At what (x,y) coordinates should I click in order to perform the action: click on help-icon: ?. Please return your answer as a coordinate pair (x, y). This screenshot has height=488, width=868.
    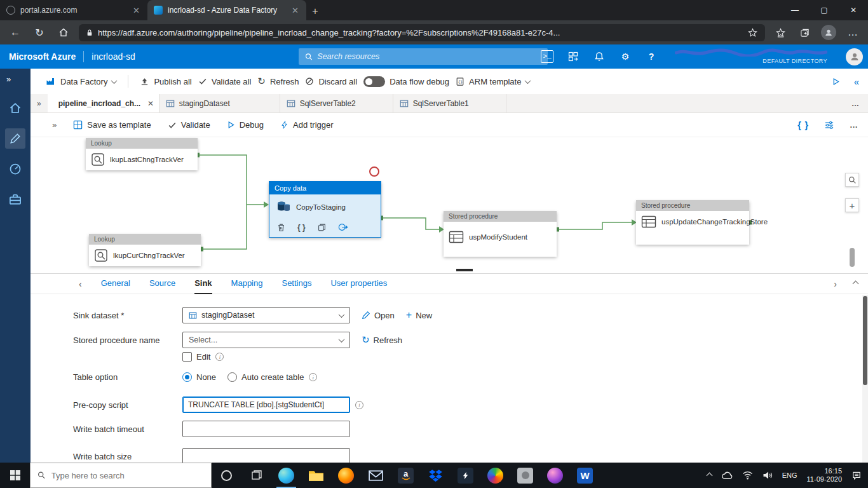
    Looking at the image, I should click on (651, 57).